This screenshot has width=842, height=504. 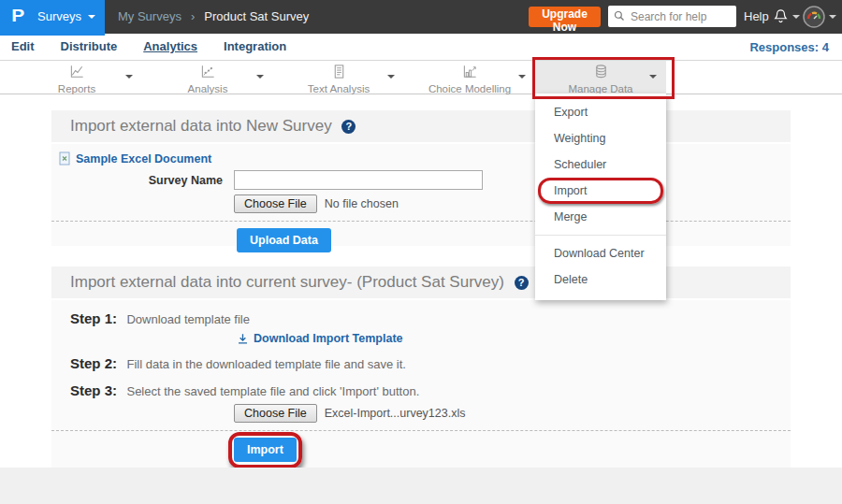 I want to click on manage-data-menu: Export Weighting Scheduler Import Merge …, so click(x=601, y=196).